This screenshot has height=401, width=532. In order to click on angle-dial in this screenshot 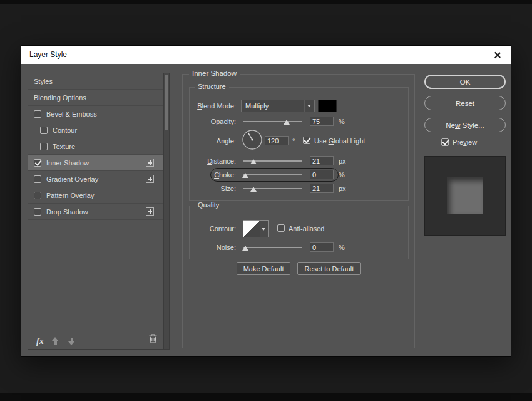, I will do `click(252, 140)`.